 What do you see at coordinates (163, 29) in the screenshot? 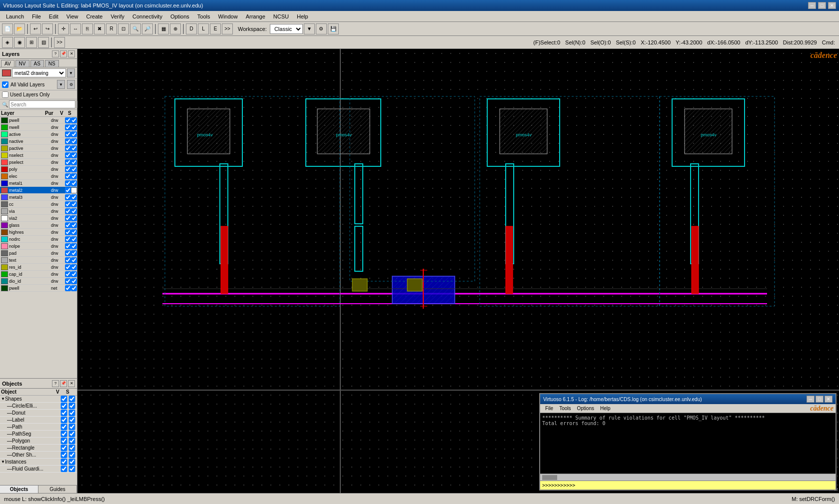
I see `tb-ruler-btn: ▦` at bounding box center [163, 29].